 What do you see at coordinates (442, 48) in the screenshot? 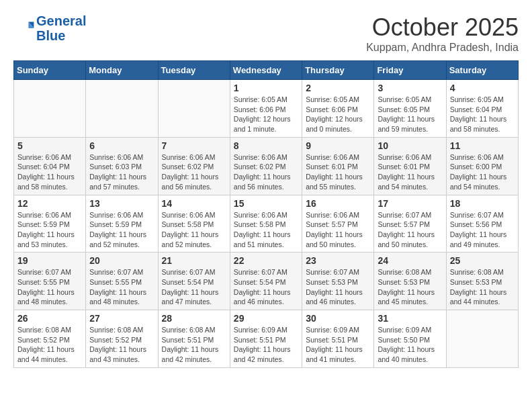
I see `location: Kuppam, Andhra Pradesh, India` at bounding box center [442, 48].